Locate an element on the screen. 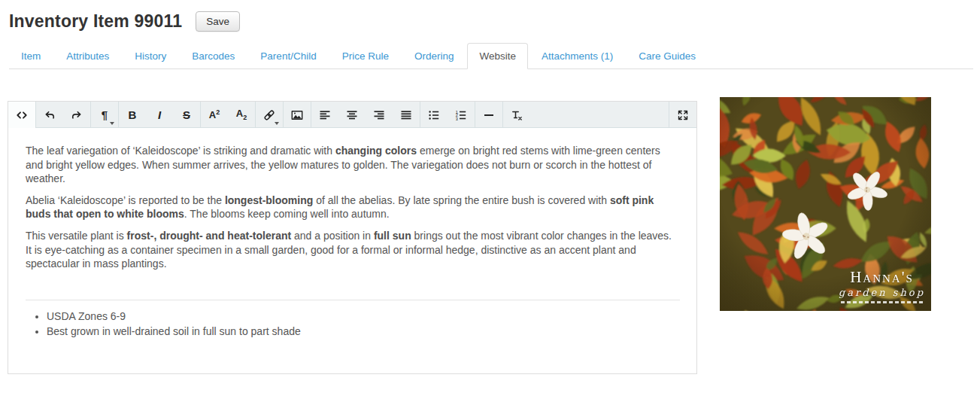 The width and height of the screenshot is (980, 396). justify-icon is located at coordinates (406, 115).